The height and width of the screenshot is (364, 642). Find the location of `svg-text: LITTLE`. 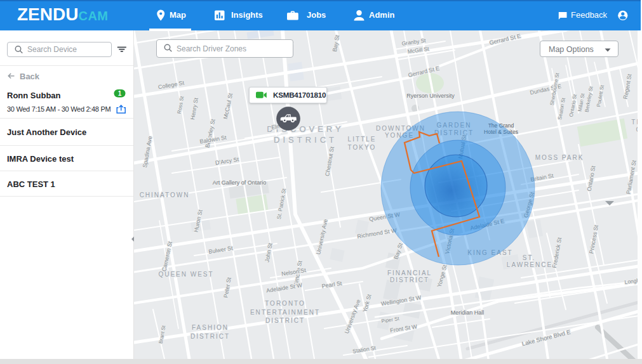

svg-text: LITTLE is located at coordinates (362, 140).